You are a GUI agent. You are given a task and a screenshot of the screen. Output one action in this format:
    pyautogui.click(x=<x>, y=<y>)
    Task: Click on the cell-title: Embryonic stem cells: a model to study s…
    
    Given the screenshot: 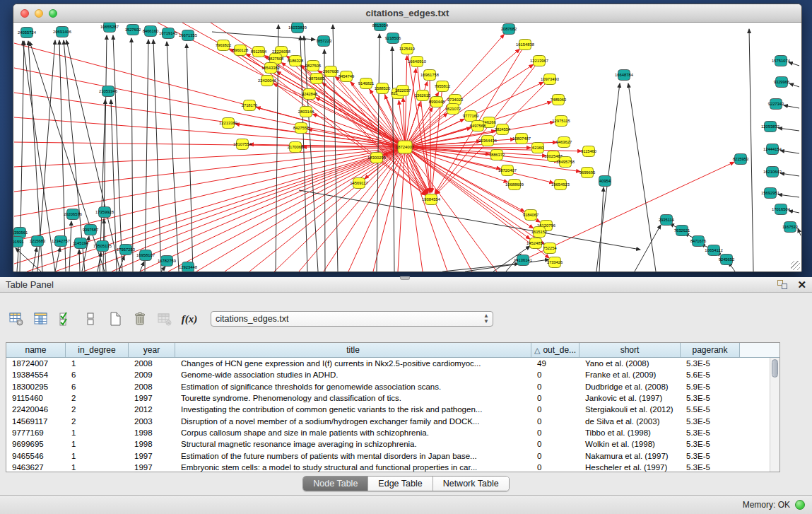 What is the action you would take?
    pyautogui.click(x=353, y=467)
    